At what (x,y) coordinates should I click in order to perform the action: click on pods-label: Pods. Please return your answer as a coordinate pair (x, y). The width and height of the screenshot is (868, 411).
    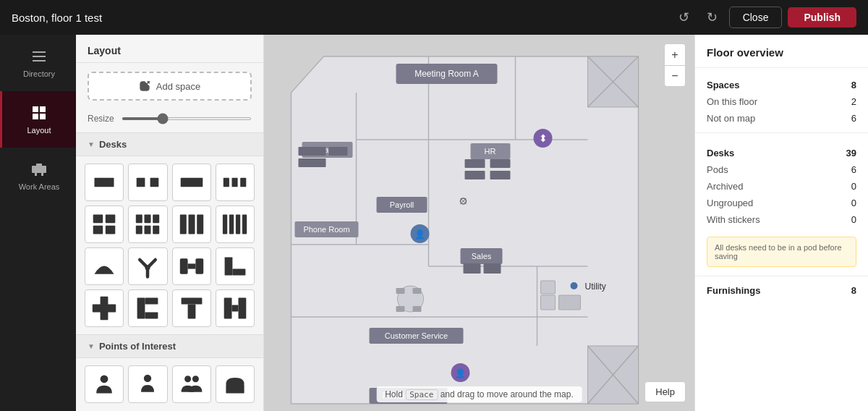
    Looking at the image, I should click on (718, 169).